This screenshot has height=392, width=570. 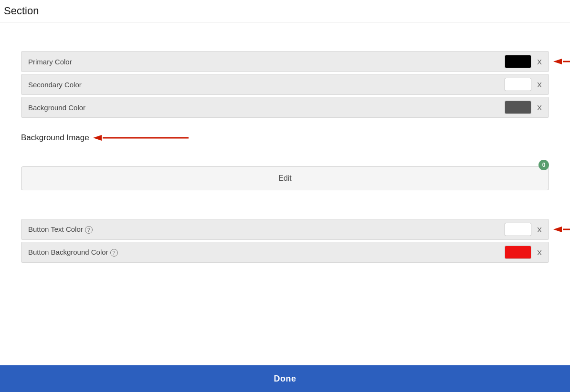 What do you see at coordinates (539, 108) in the screenshot?
I see `background-color-clear: X` at bounding box center [539, 108].